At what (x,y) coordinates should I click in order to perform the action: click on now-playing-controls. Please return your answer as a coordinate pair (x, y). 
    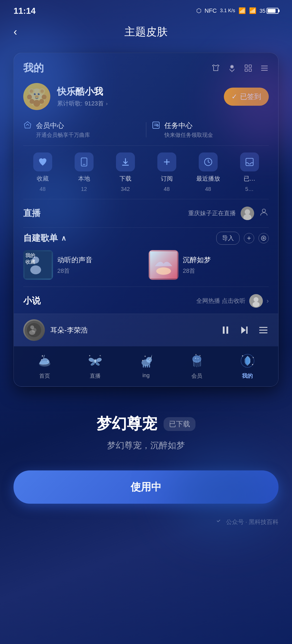
    Looking at the image, I should click on (244, 330).